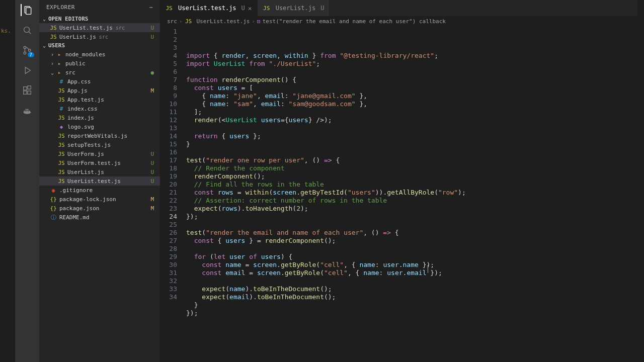 This screenshot has height=362, width=644. Describe the element at coordinates (250, 8) in the screenshot. I see `close-icon: ×` at that location.